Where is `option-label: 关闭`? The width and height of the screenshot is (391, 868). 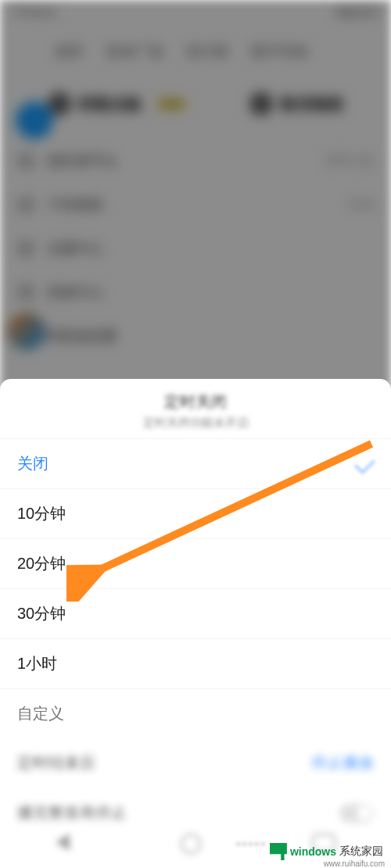 option-label: 关闭 is located at coordinates (33, 464).